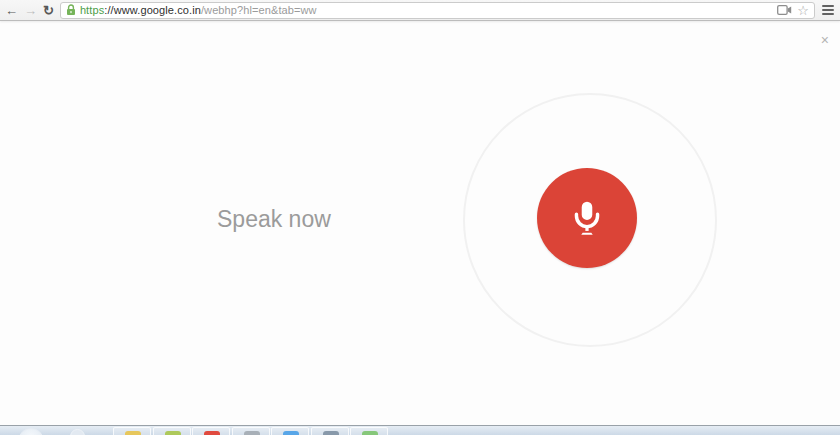  Describe the element at coordinates (420, 10) in the screenshot. I see `browser-toolbar: ← → ↻ https://www.google.co.in/webhp?hl=…` at that location.